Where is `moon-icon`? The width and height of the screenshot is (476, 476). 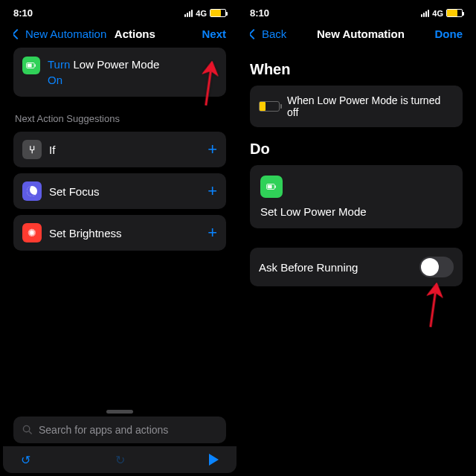 moon-icon is located at coordinates (32, 191).